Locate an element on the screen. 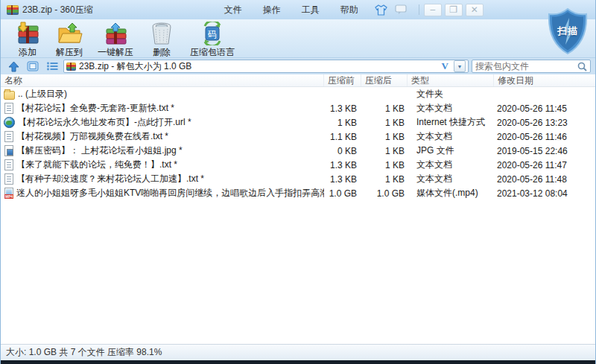 The image size is (596, 364). skin-tshirt-icon is located at coordinates (381, 10).